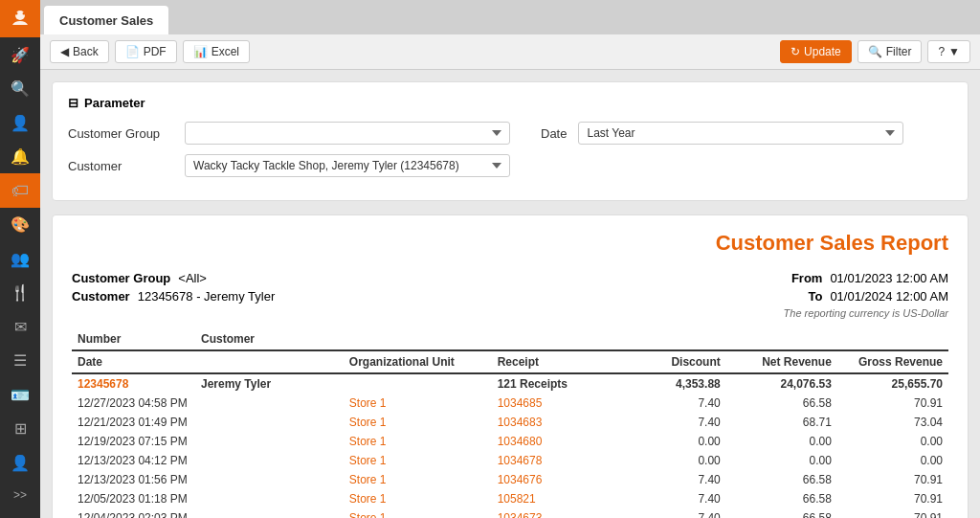 The image size is (980, 518). What do you see at coordinates (553, 441) in the screenshot?
I see `row-receipt: 1034680` at bounding box center [553, 441].